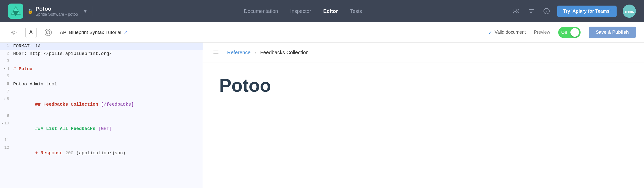 The image size is (644, 188). What do you see at coordinates (7, 53) in the screenshot?
I see `line-number: 2` at bounding box center [7, 53].